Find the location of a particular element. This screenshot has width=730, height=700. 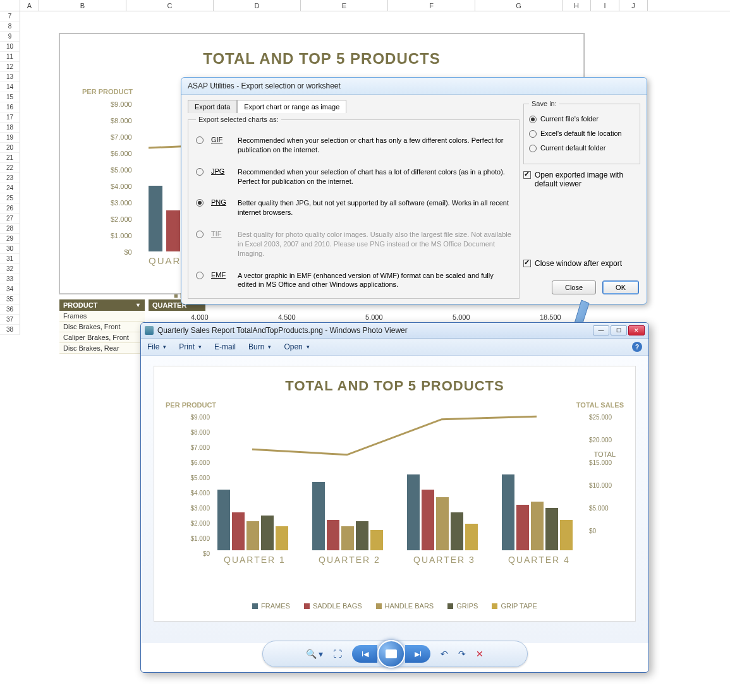

row-header: 16 is located at coordinates (10, 107).